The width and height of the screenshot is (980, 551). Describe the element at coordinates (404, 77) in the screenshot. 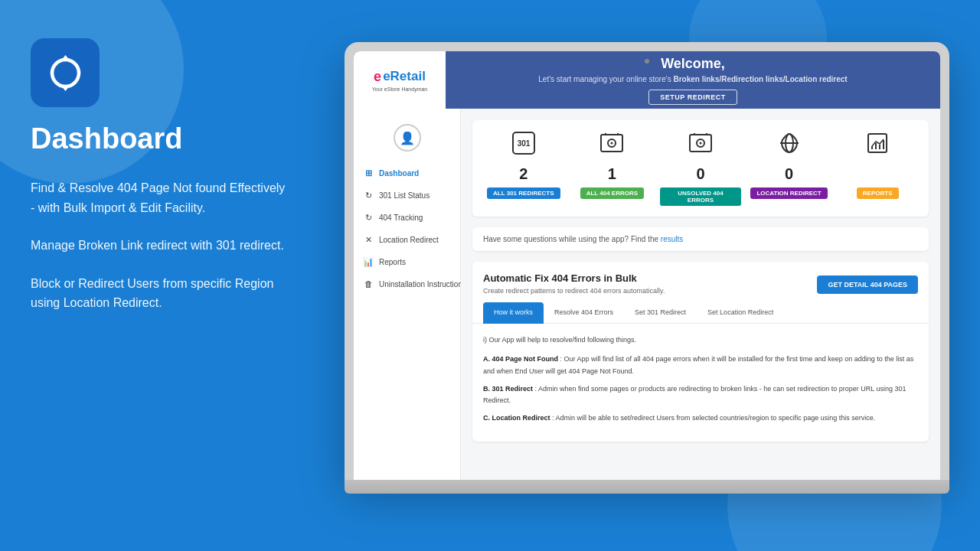

I see `header-logo-brand: eRetail` at that location.